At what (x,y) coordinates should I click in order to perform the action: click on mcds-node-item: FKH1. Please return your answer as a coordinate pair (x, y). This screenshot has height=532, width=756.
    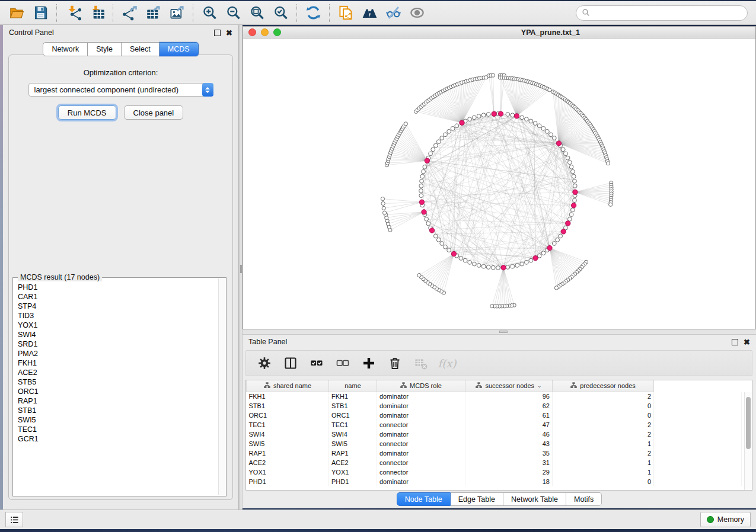
    Looking at the image, I should click on (116, 363).